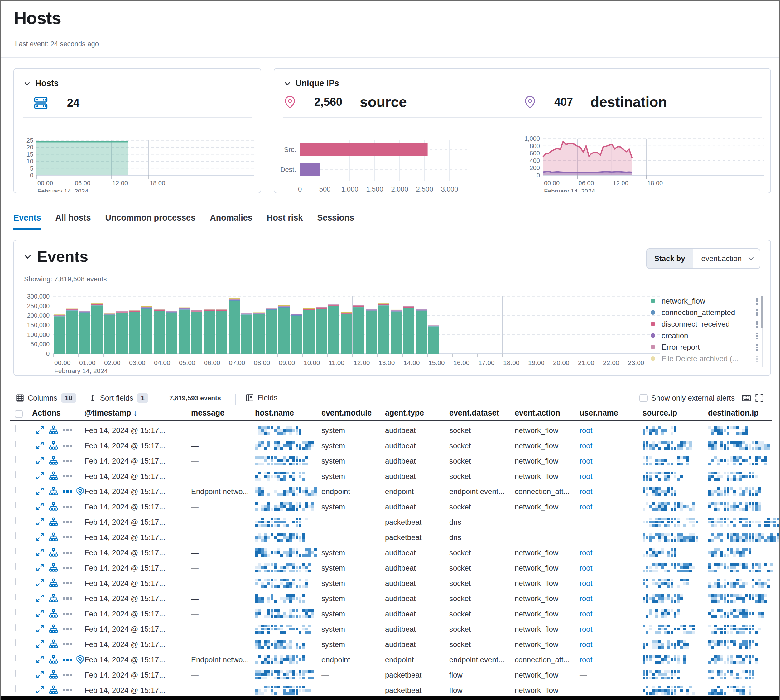 The image size is (780, 700). Describe the element at coordinates (404, 413) in the screenshot. I see `col-agent-type: agent.type` at that location.